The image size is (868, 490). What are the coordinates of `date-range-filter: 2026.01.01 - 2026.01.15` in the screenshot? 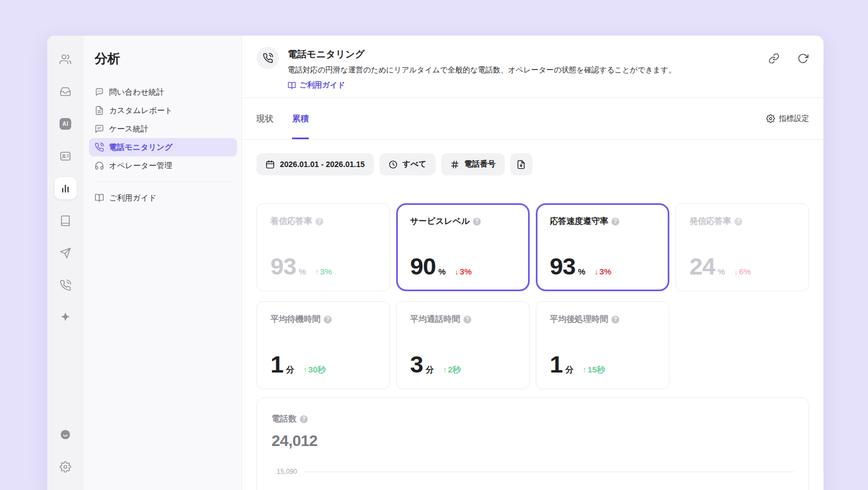 It's located at (315, 164).